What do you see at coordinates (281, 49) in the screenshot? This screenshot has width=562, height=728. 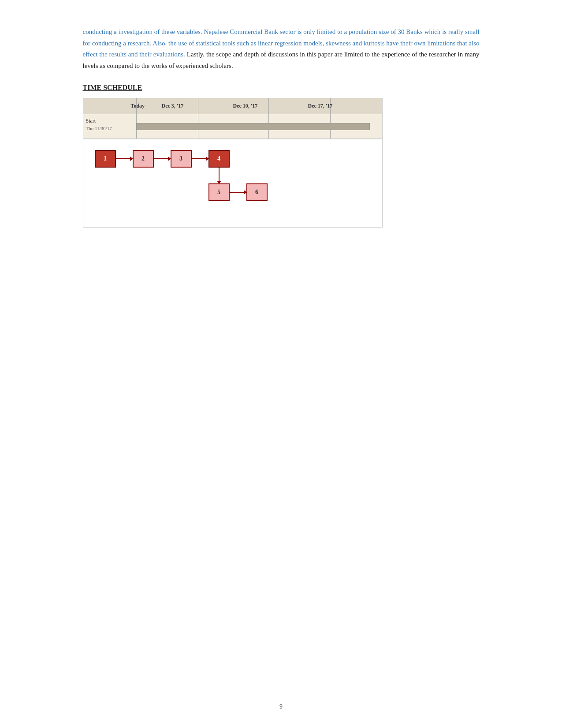 I see `main-paragraph: conducting a investigation of these vari…` at bounding box center [281, 49].